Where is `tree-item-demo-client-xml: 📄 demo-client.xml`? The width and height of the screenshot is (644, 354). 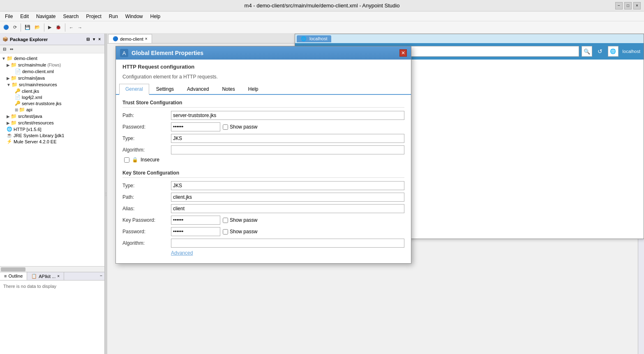 tree-item-demo-client-xml: 📄 demo-client.xml is located at coordinates (52, 71).